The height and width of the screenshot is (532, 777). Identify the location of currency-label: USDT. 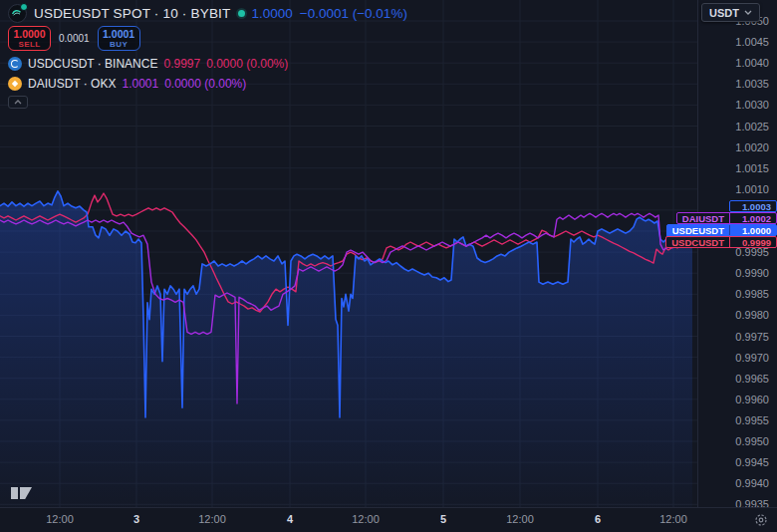
(724, 13).